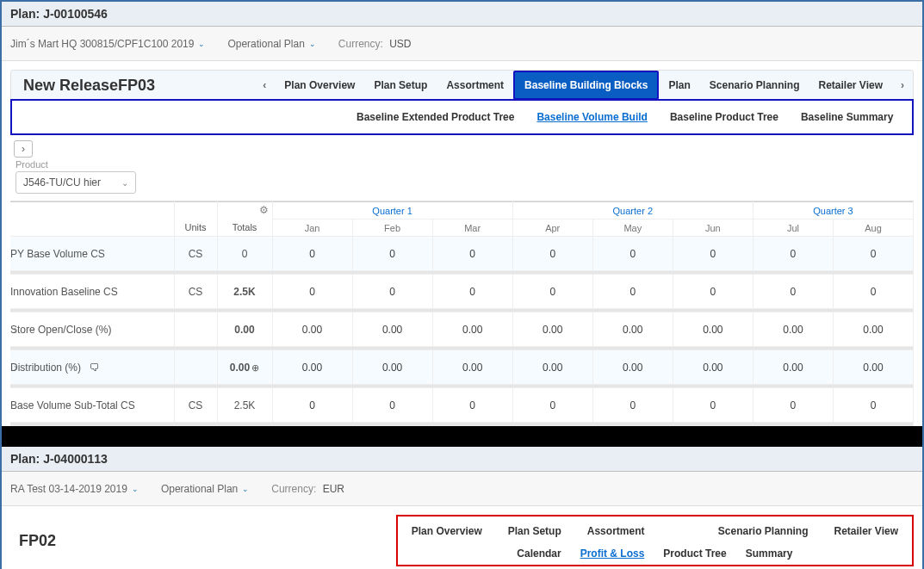  I want to click on subtab-baseline-summary: Baseline Summary, so click(847, 117).